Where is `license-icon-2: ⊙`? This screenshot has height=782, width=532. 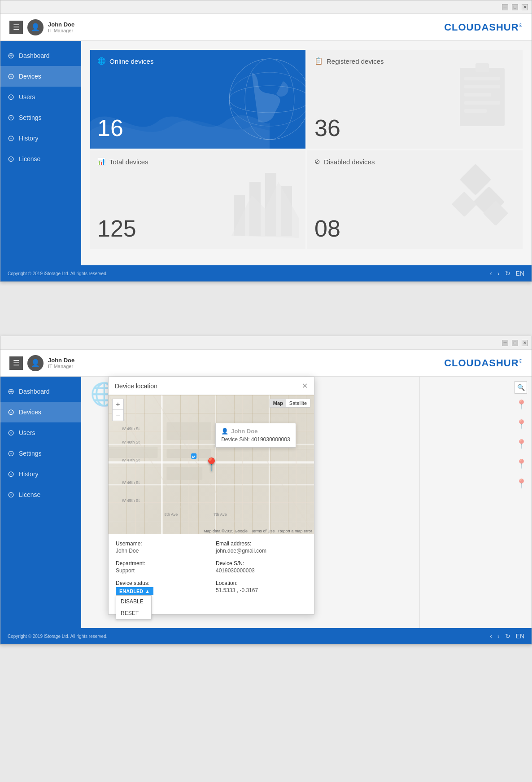 license-icon-2: ⊙ is located at coordinates (11, 495).